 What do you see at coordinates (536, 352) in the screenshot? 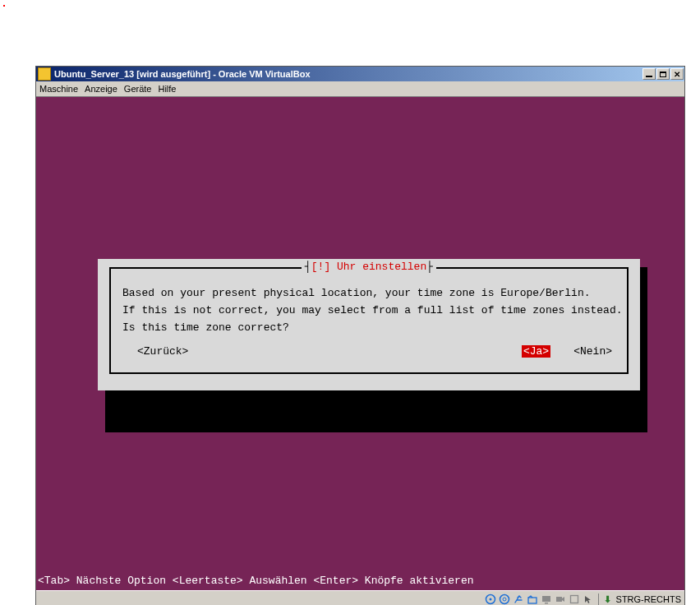
I see `yes-button: <Ja>` at bounding box center [536, 352].